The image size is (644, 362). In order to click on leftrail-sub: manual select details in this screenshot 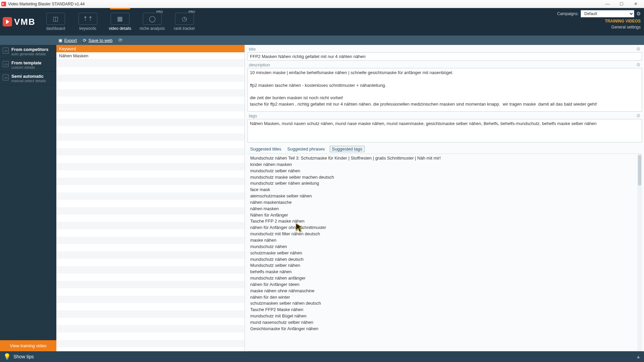, I will do `click(29, 81)`.